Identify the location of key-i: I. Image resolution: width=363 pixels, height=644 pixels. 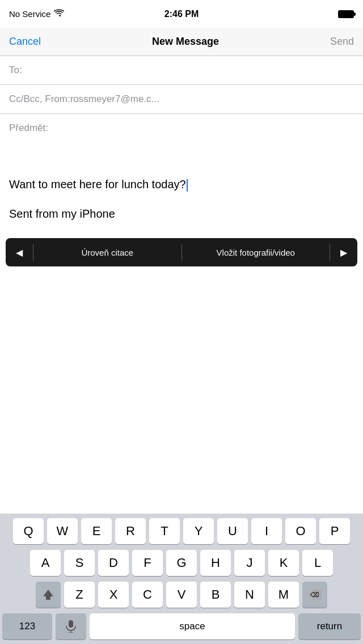
(267, 531).